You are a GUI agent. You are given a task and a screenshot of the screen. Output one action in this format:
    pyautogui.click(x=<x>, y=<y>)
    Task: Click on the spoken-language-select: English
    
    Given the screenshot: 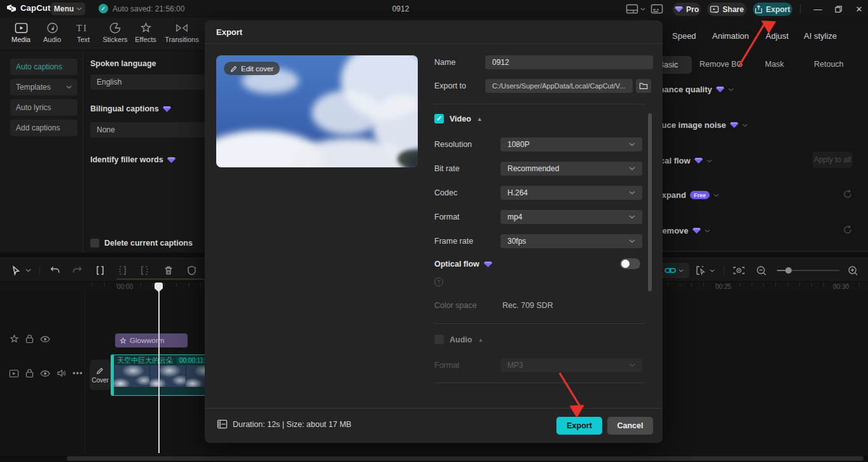 What is the action you would take?
    pyautogui.click(x=150, y=82)
    